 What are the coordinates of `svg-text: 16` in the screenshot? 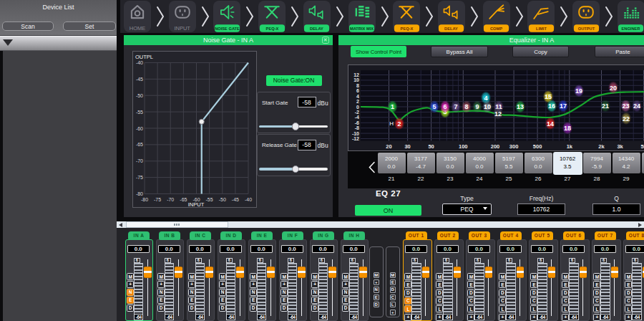 It's located at (552, 106).